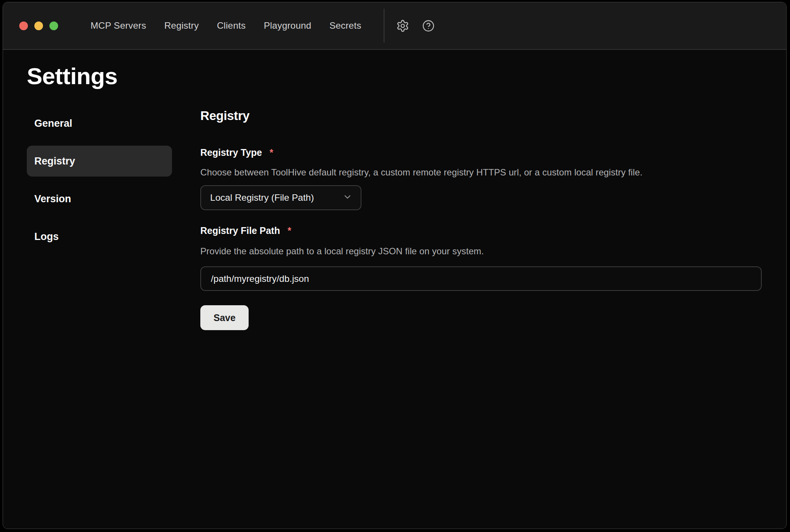 The width and height of the screenshot is (790, 532). What do you see at coordinates (118, 26) in the screenshot?
I see `nav-item-mcp-servers: MCP Servers` at bounding box center [118, 26].